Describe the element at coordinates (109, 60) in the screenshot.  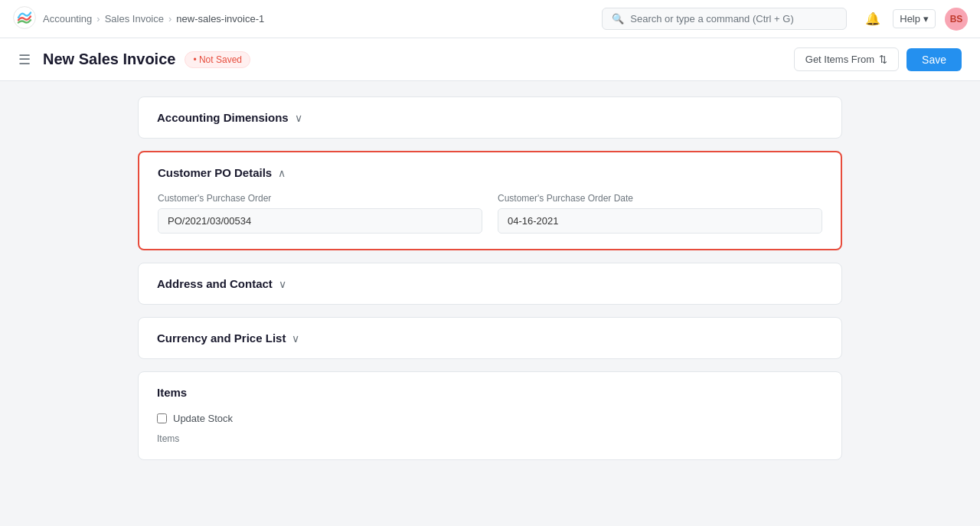
I see `page-title: New Sales Invoice` at that location.